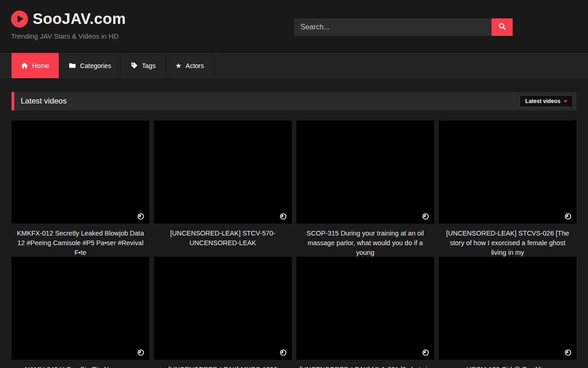 The height and width of the screenshot is (368, 588). What do you see at coordinates (365, 312) in the screenshot?
I see `video-card: [UNCENSORED-LEAK] MLA-231 [3 shots in` at bounding box center [365, 312].